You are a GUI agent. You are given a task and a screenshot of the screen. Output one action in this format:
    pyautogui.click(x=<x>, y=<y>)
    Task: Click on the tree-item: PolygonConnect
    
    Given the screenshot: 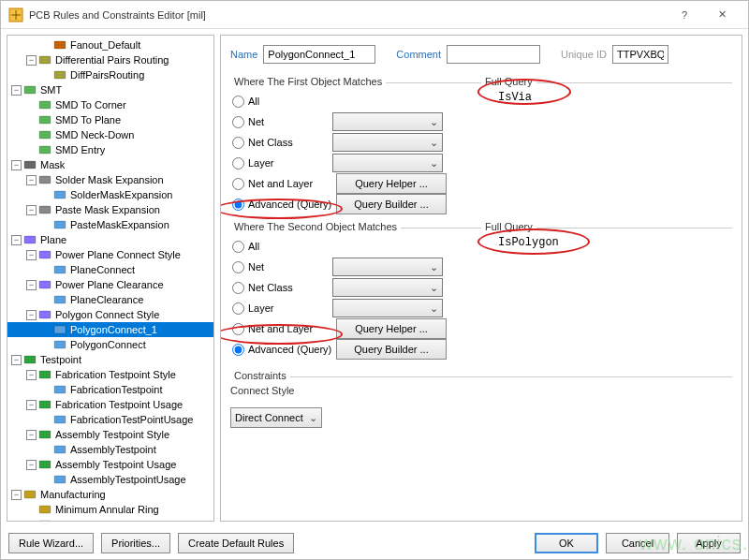 What is the action you would take?
    pyautogui.click(x=110, y=345)
    